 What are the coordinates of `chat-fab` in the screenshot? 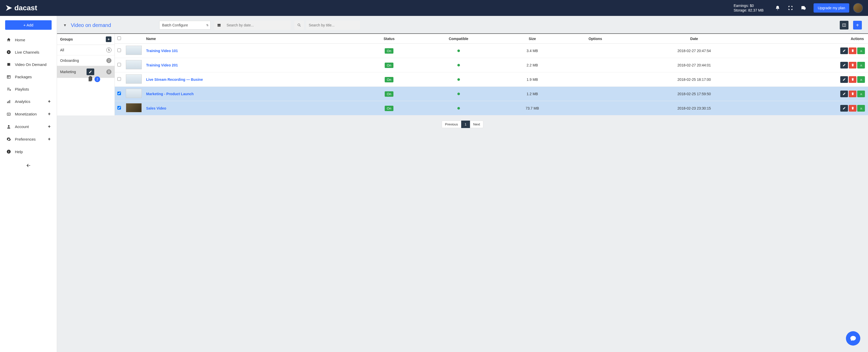 It's located at (853, 339).